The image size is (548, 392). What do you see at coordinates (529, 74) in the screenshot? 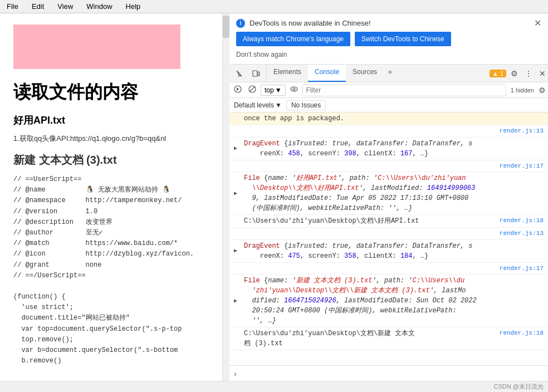
I see `more-options-icon: ⋮` at bounding box center [529, 74].